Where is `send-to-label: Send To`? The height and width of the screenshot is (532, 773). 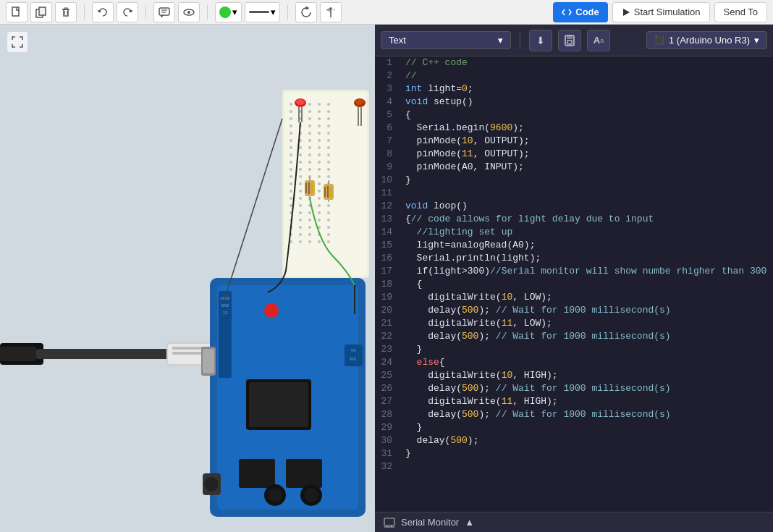 send-to-label: Send To is located at coordinates (741, 12).